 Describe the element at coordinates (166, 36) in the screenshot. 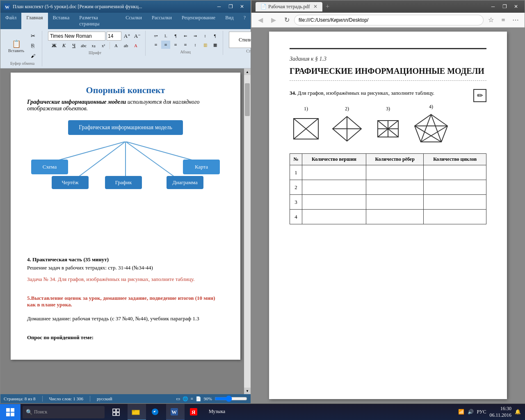

I see `numbering-button: 1.` at that location.